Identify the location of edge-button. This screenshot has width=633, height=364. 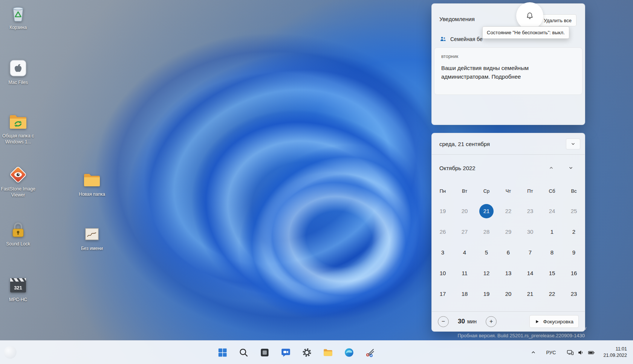
(349, 352).